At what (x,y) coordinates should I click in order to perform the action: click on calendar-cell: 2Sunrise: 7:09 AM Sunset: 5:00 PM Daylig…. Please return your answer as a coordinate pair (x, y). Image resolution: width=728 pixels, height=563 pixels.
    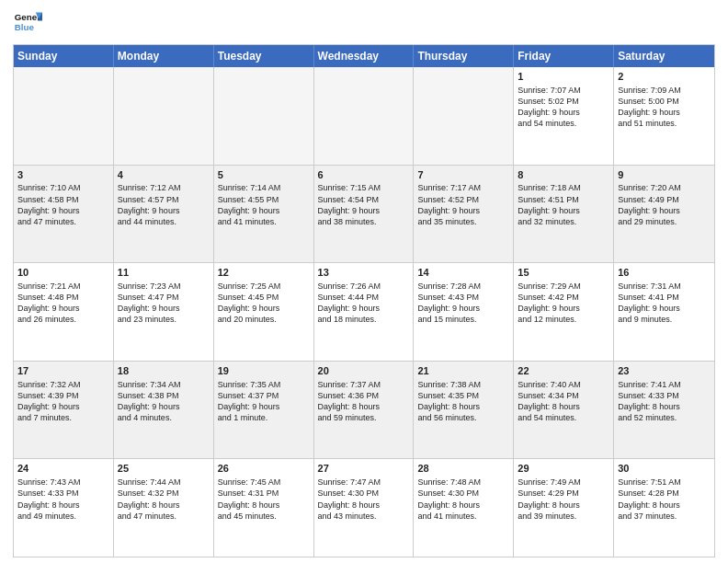
    Looking at the image, I should click on (664, 116).